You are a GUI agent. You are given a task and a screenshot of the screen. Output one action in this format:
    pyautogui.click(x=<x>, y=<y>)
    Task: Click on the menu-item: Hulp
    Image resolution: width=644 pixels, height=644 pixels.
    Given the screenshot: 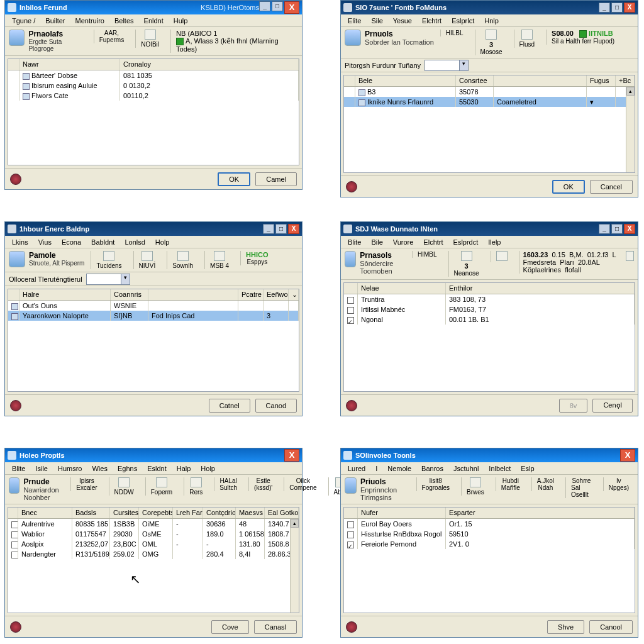 What is the action you would take?
    pyautogui.click(x=181, y=21)
    